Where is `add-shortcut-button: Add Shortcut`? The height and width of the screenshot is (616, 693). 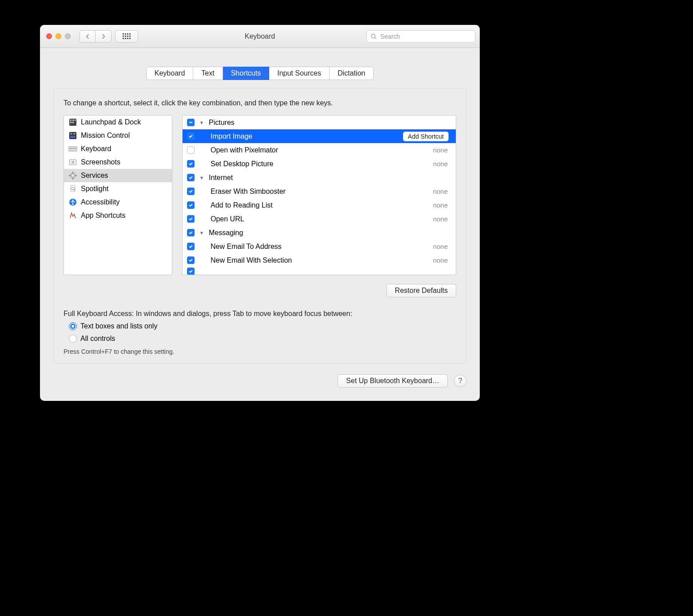 add-shortcut-button: Add Shortcut is located at coordinates (426, 136).